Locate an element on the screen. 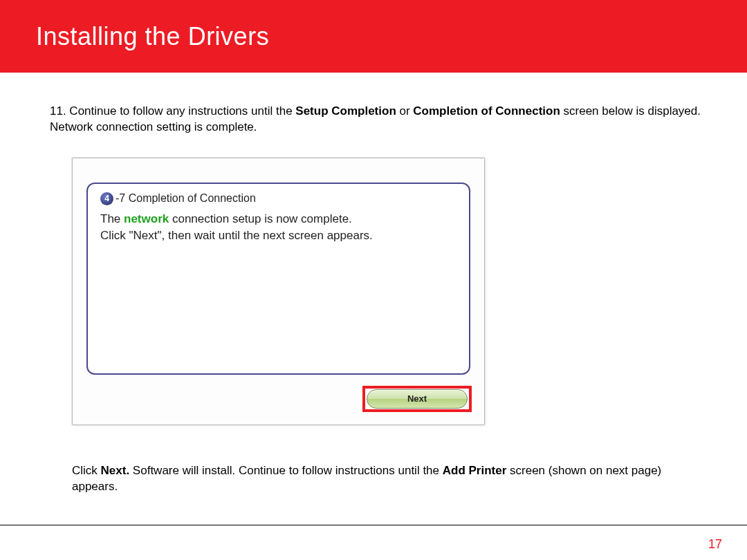 The height and width of the screenshot is (560, 747). after-pre1: Click is located at coordinates (86, 470).